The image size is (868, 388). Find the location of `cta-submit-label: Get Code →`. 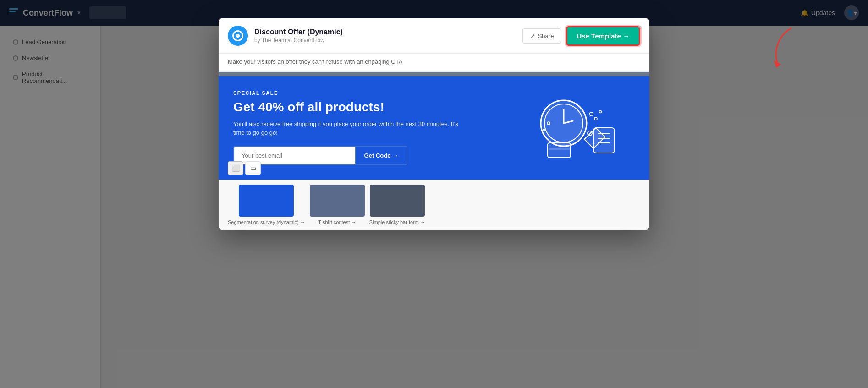

cta-submit-label: Get Code → is located at coordinates (381, 156).